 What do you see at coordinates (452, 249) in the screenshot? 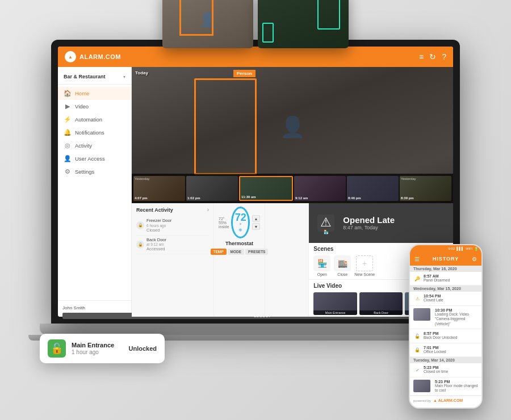
I see `phone-time: 9:02` at bounding box center [452, 249].